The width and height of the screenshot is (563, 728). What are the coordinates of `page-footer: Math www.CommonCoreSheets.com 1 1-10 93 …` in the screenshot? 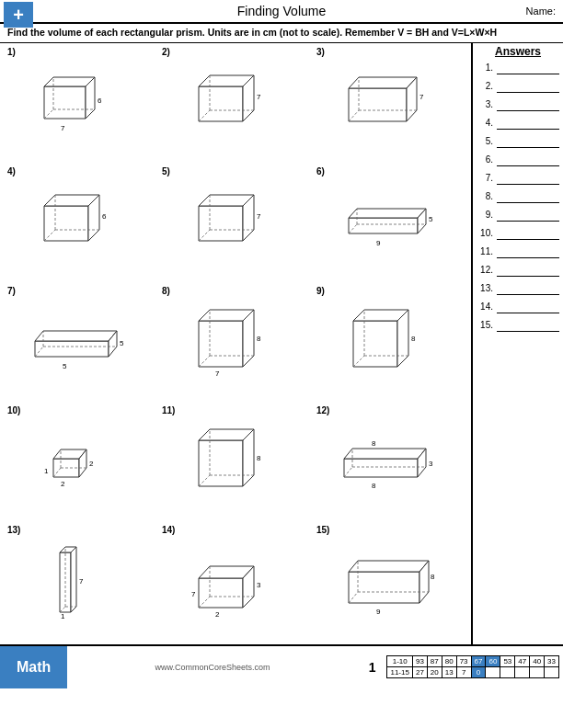 It's located at (282, 666).